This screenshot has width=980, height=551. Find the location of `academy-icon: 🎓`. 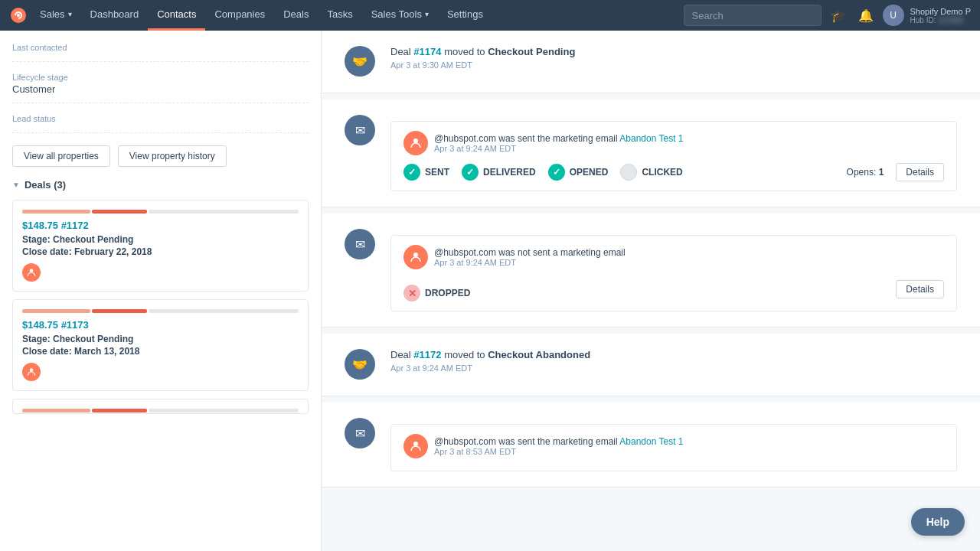

academy-icon: 🎓 is located at coordinates (838, 15).